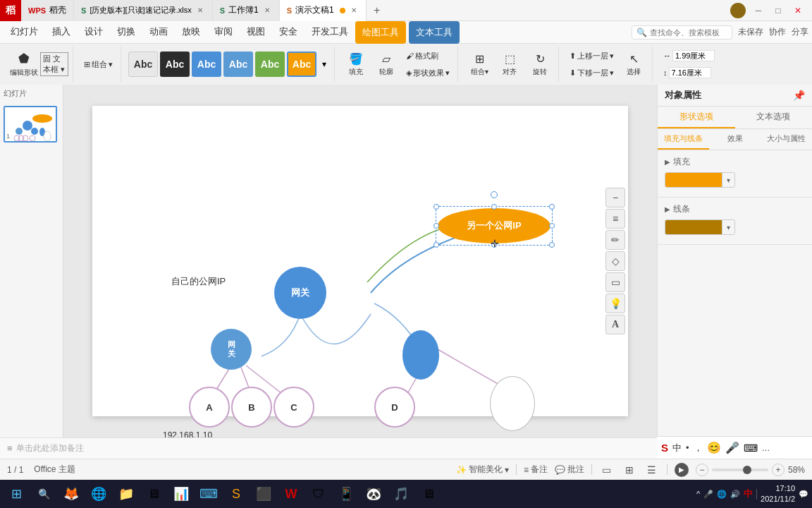  Describe the element at coordinates (126, 32) in the screenshot. I see `ribbon-tab-transition: 切换` at that location.